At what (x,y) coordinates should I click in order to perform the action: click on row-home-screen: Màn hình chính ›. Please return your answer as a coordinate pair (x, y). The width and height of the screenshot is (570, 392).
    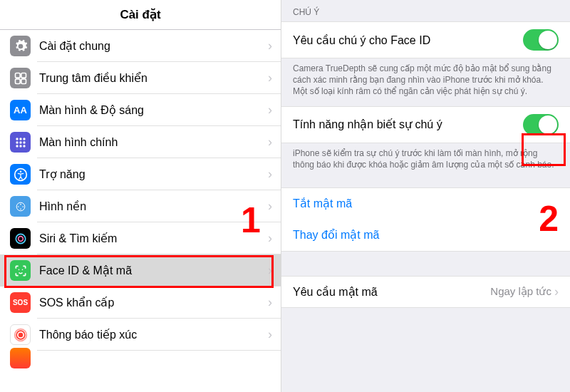
    Looking at the image, I should click on (140, 143).